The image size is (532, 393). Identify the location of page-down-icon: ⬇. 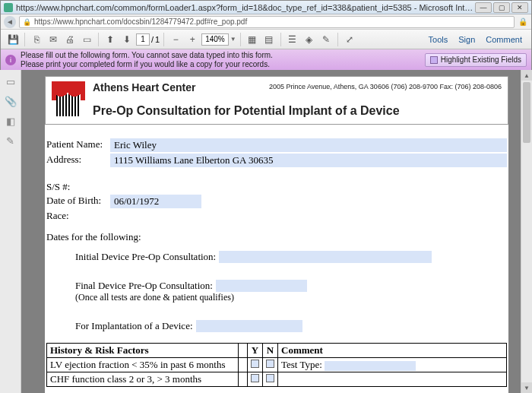
(127, 40).